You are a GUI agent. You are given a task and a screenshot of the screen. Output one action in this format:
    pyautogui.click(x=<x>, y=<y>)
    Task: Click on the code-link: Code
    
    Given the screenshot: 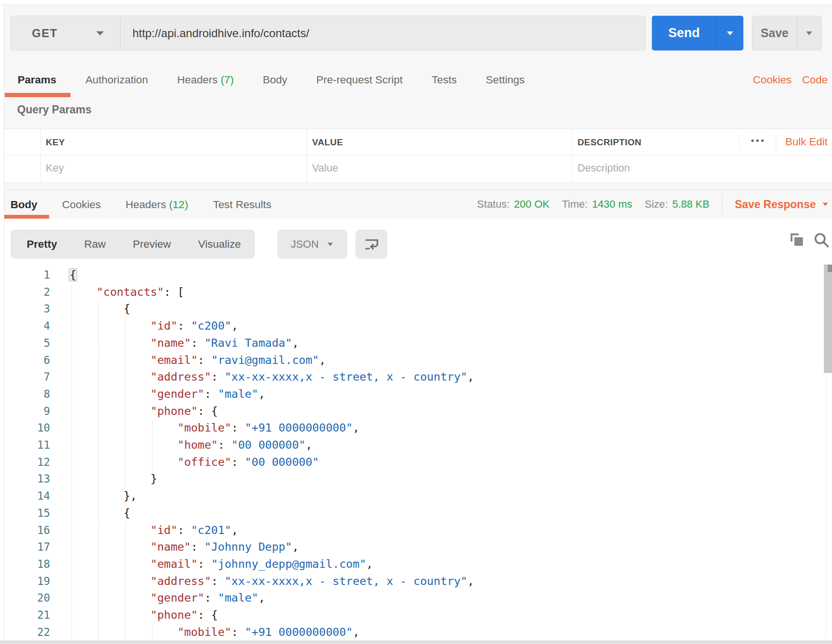 What is the action you would take?
    pyautogui.click(x=815, y=80)
    